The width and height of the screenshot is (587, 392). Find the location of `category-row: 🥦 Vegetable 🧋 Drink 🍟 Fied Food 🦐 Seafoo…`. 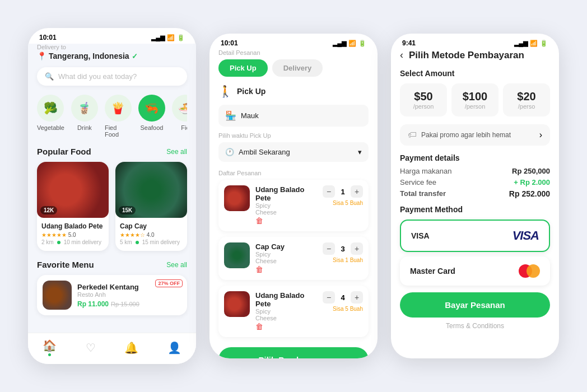

category-row: 🥦 Vegetable 🧋 Drink 🍟 Fied Food 🦐 Seafoo… is located at coordinates (112, 116).